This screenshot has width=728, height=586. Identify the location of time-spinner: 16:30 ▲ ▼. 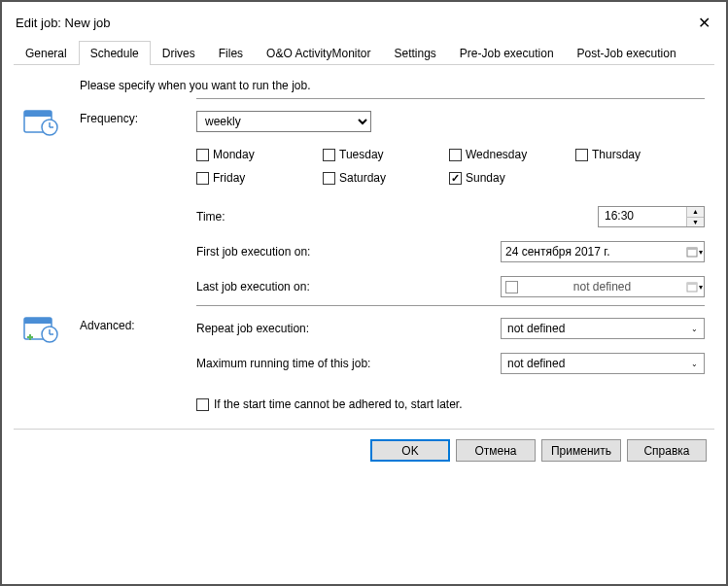
(651, 217).